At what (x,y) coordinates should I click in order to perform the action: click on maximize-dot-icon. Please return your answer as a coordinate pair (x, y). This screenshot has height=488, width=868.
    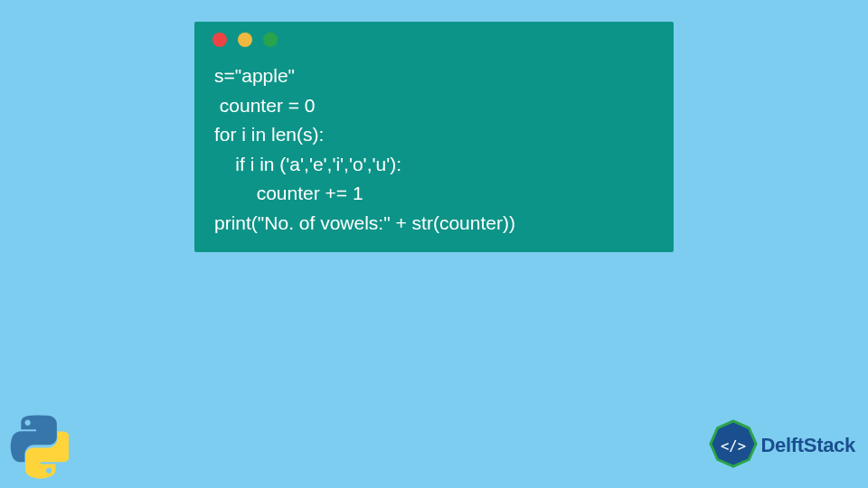
    Looking at the image, I should click on (270, 40).